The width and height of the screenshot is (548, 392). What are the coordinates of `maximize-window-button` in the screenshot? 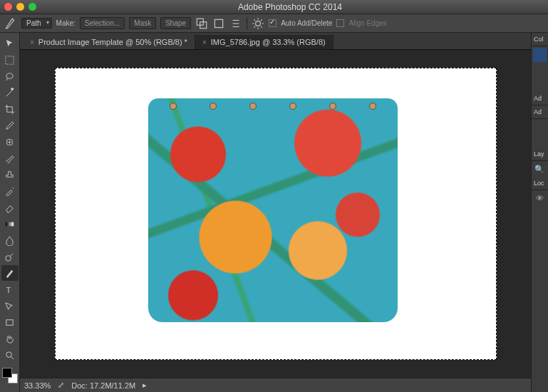 It's located at (33, 7).